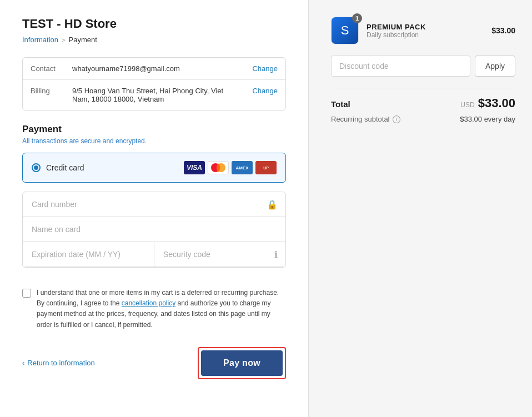 The width and height of the screenshot is (532, 417). I want to click on credit-card-option: Credit card VISA AMEX UP, so click(154, 168).